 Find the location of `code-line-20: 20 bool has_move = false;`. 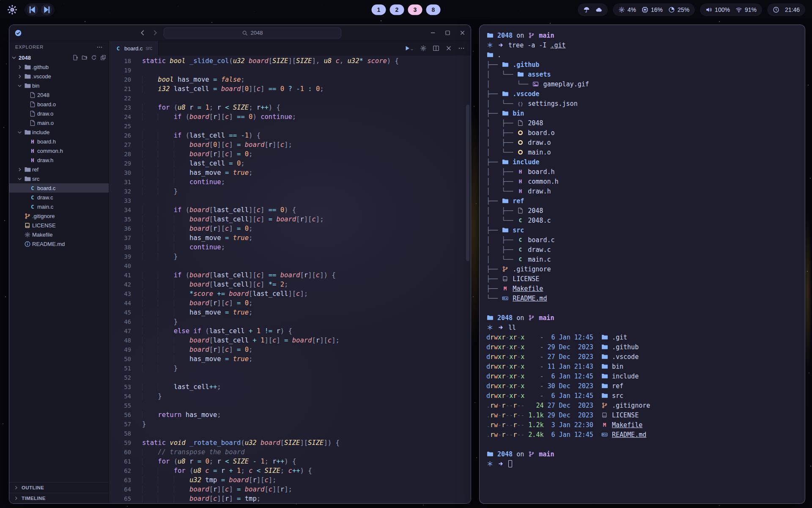

code-line-20: 20 bool has_move = false; is located at coordinates (290, 80).